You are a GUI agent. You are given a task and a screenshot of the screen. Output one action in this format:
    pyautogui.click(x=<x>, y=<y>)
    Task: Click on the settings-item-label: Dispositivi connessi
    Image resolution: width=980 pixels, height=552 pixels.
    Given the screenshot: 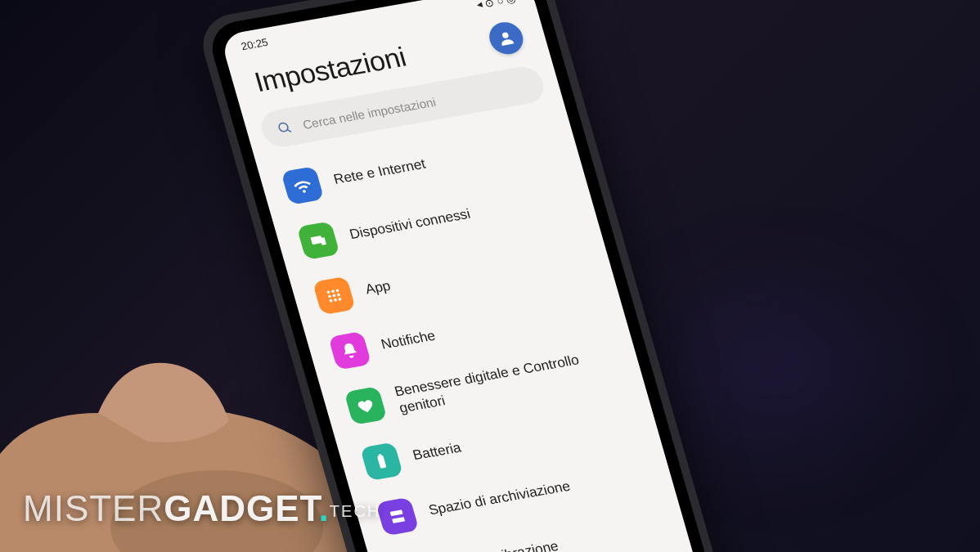 What is the action you would take?
    pyautogui.click(x=411, y=224)
    